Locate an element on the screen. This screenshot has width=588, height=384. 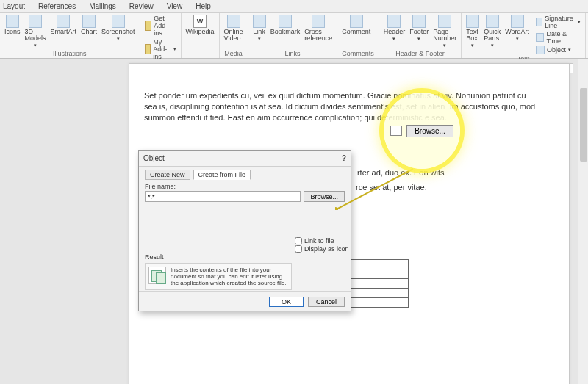
ribbon: Icons 3D Models SmartArt Chart Screensho… is located at coordinates (294, 36).